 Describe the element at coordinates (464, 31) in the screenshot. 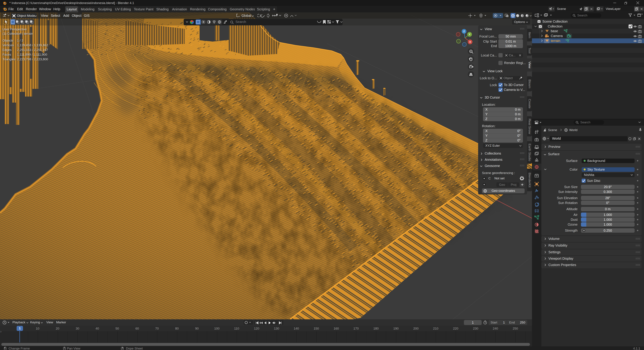

I see `svg-text: Z` at that location.